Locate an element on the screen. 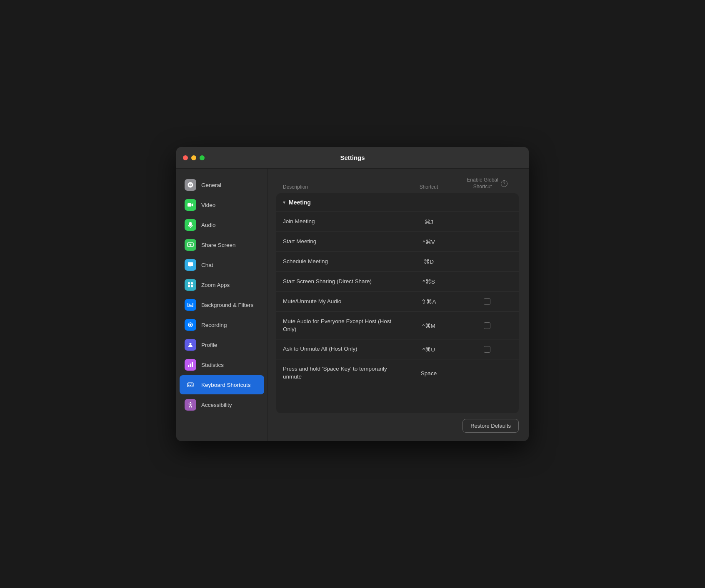  shortcut-key-join-meeting: ⌘J is located at coordinates (429, 222).